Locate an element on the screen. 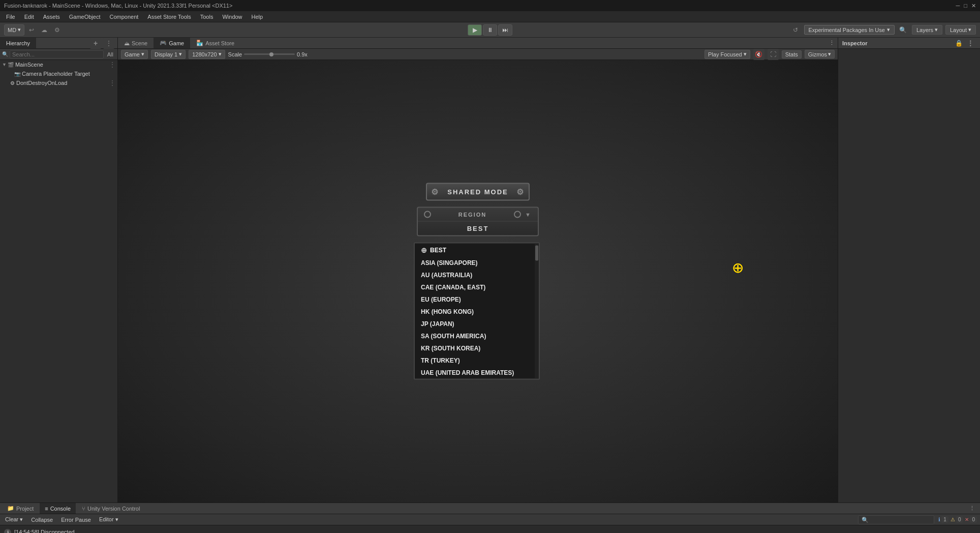 Image resolution: width=980 pixels, height=533 pixels. region-item-asia-singapore: ASIA (SINGAPORE) is located at coordinates (477, 263).